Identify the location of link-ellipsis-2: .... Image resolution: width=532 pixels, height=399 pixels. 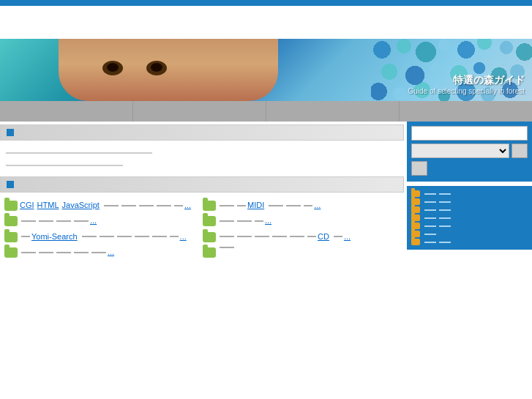
(318, 205).